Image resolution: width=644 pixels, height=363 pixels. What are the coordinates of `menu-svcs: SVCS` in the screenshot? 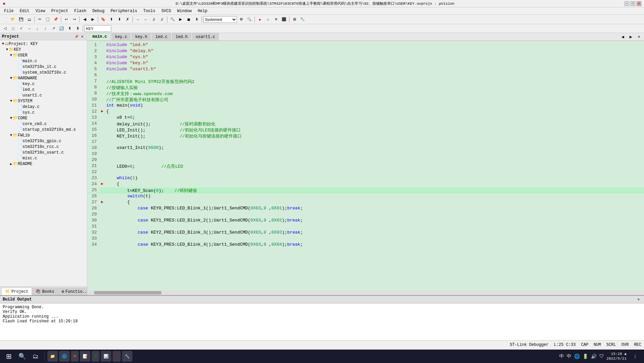 It's located at (166, 11).